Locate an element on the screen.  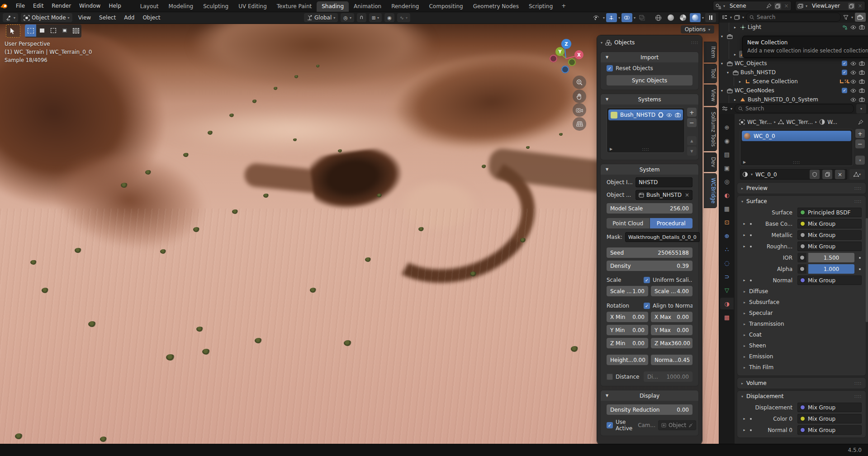
fake-user-shield-icon is located at coordinates (815, 175).